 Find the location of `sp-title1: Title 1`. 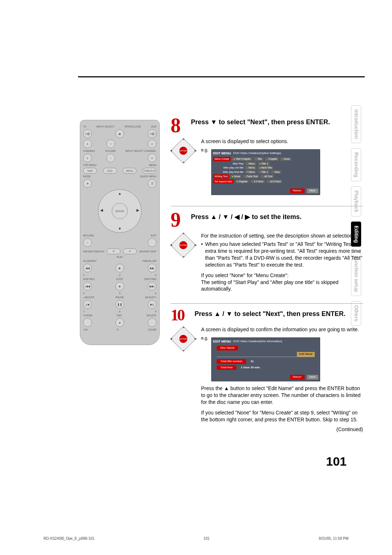

sp-title1: Title 1 is located at coordinates (264, 163).